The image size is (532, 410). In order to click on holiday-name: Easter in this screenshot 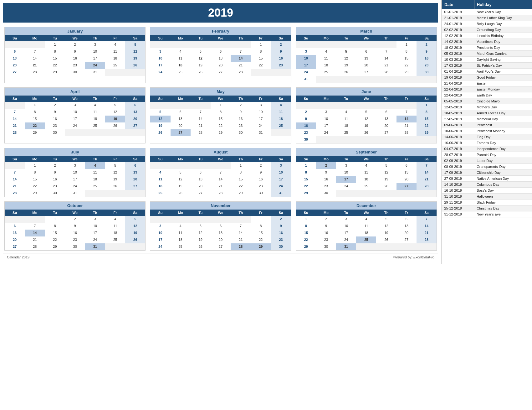, I will do `click(503, 83)`.